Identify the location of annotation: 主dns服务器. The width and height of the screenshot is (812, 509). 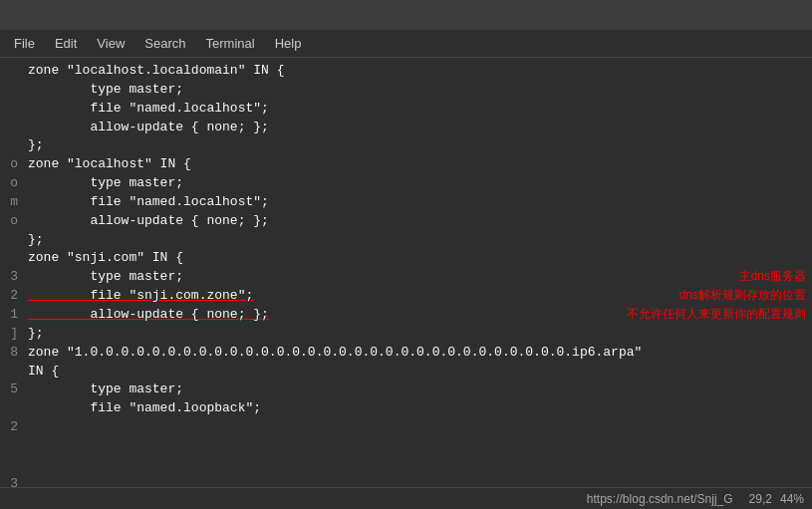
(773, 277).